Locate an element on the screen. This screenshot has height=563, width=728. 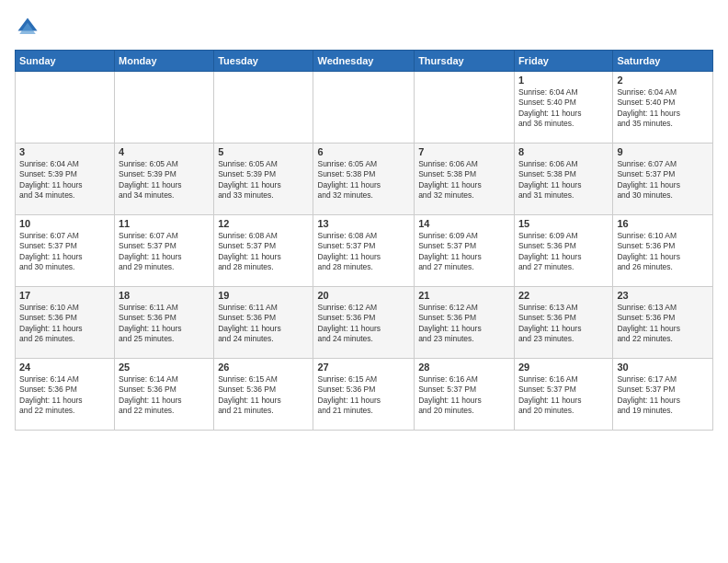
day-cell: 30Sunrise: 6:17 AM Sunset: 5:37 PM Dayli… is located at coordinates (664, 395).